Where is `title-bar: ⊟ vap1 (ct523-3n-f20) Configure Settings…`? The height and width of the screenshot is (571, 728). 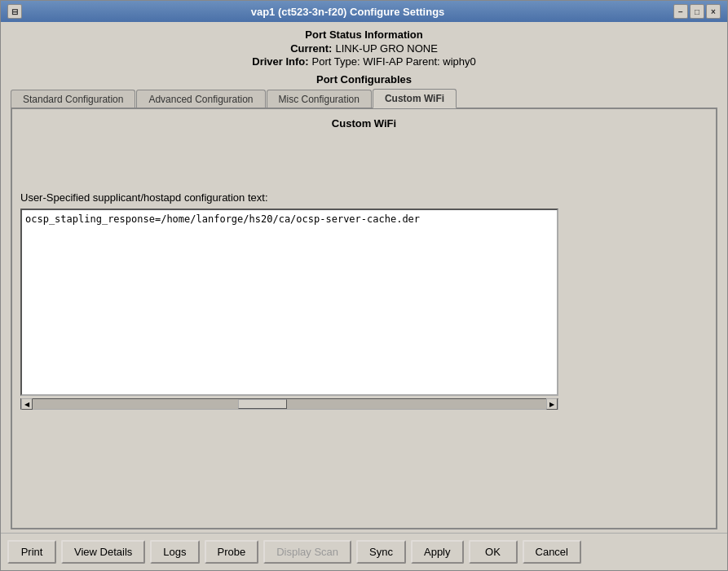
title-bar: ⊟ vap1 (ct523-3n-f20) Configure Settings… is located at coordinates (364, 11).